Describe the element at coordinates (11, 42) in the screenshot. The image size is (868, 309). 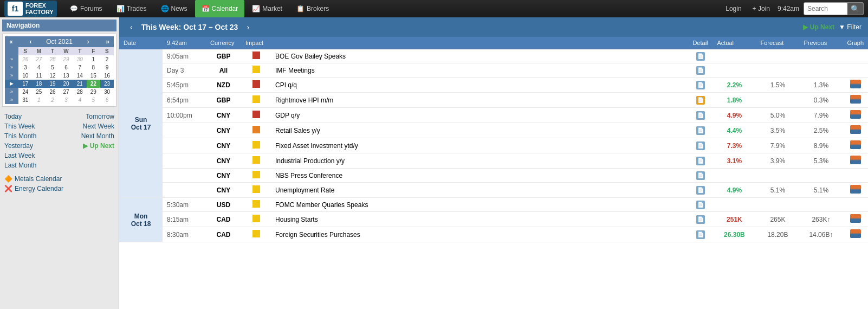
I see `prev-month-button: «` at that location.